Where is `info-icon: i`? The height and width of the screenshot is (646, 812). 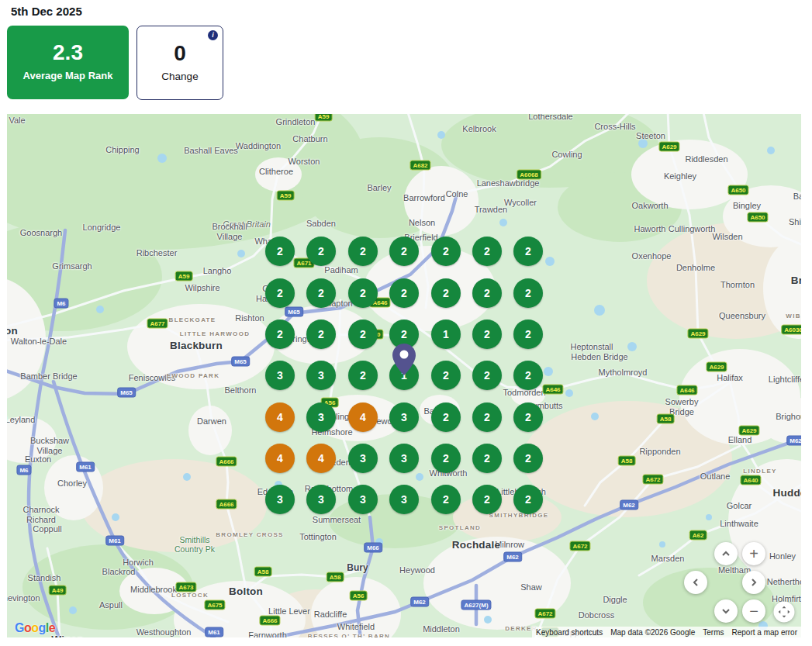 info-icon: i is located at coordinates (213, 36).